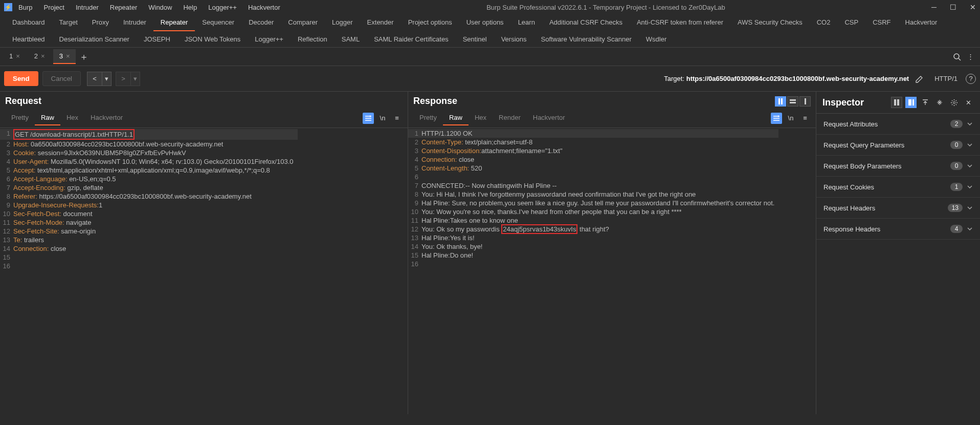 This screenshot has height=425, width=980. I want to click on tab-sequencer: Sequencer, so click(218, 23).